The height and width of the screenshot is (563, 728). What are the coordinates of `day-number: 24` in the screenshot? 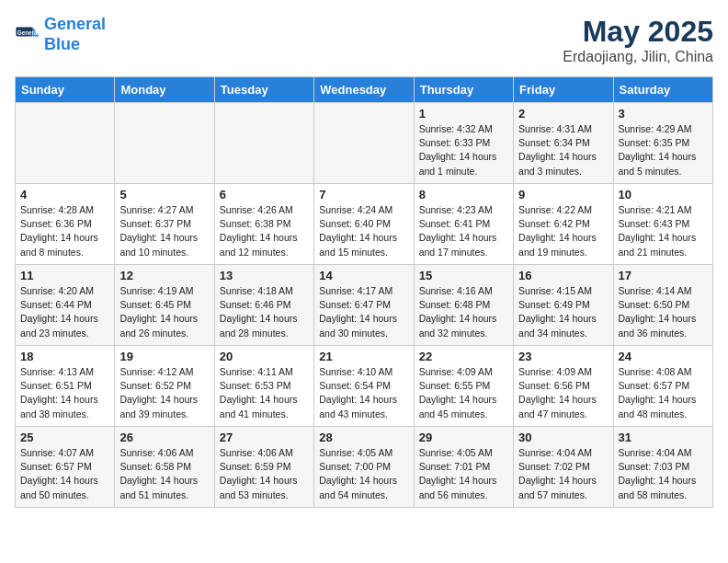 It's located at (664, 357).